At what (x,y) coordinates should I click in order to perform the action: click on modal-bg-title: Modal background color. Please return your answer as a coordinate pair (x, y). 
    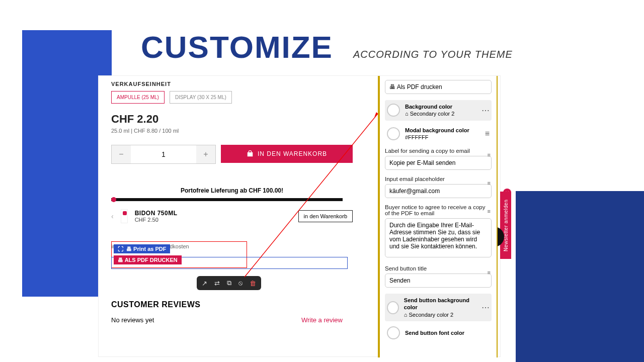
    Looking at the image, I should click on (437, 130).